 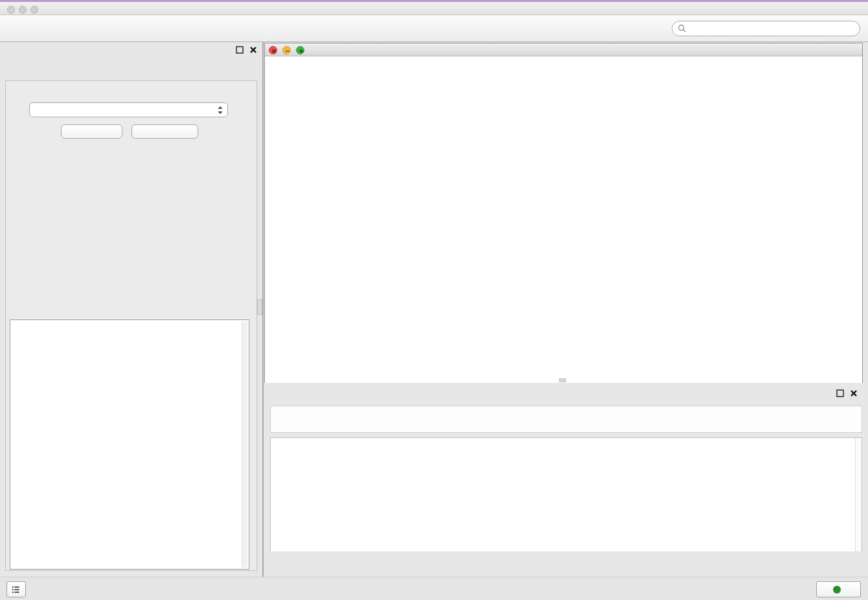 What do you see at coordinates (165, 132) in the screenshot?
I see `close-panel-button` at bounding box center [165, 132].